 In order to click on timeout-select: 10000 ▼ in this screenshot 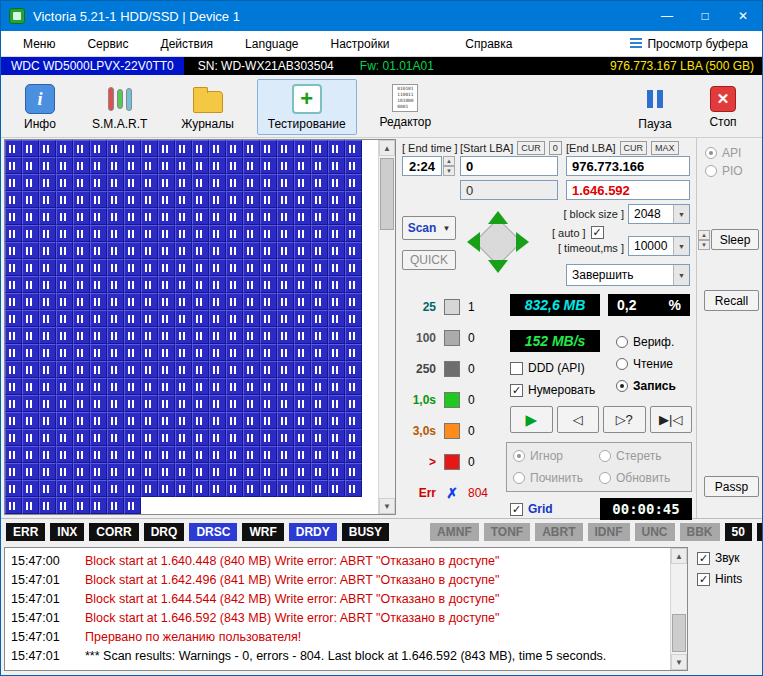, I will do `click(659, 246)`.